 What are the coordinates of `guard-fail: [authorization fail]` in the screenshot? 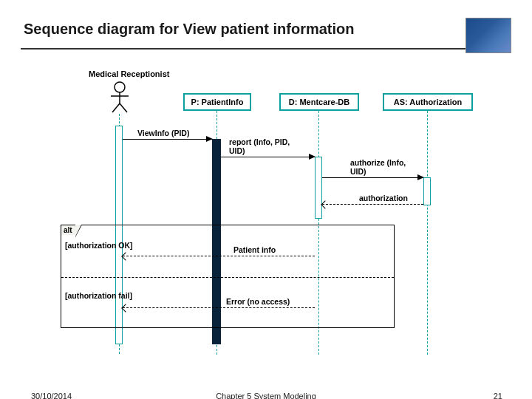 It's located at (99, 296).